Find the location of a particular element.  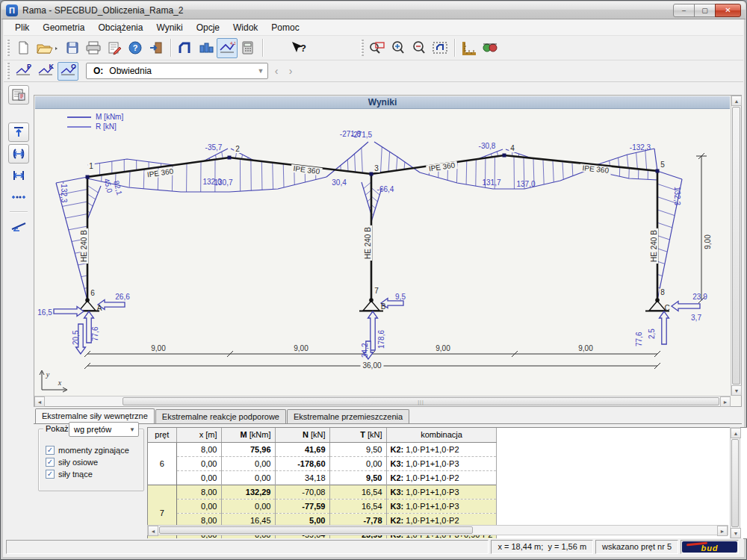

next-combination-button: › is located at coordinates (291, 71).